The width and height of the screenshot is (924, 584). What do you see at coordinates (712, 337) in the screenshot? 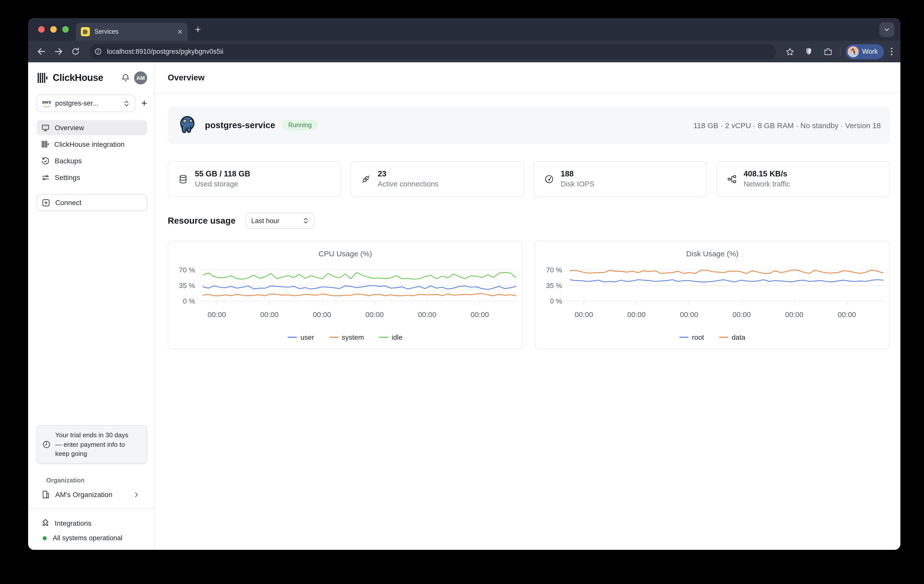
I see `chart-legend: rootdata` at bounding box center [712, 337].